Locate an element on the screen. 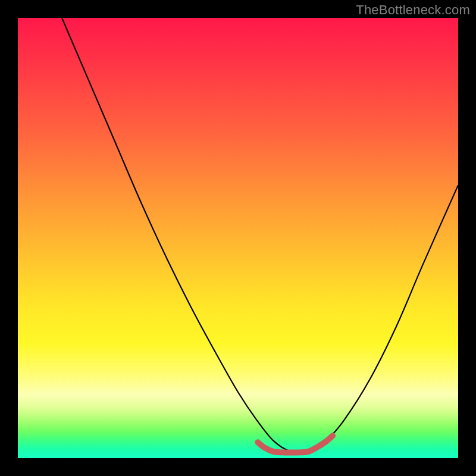 Image resolution: width=476 pixels, height=476 pixels. highlight-segment is located at coordinates (295, 444).